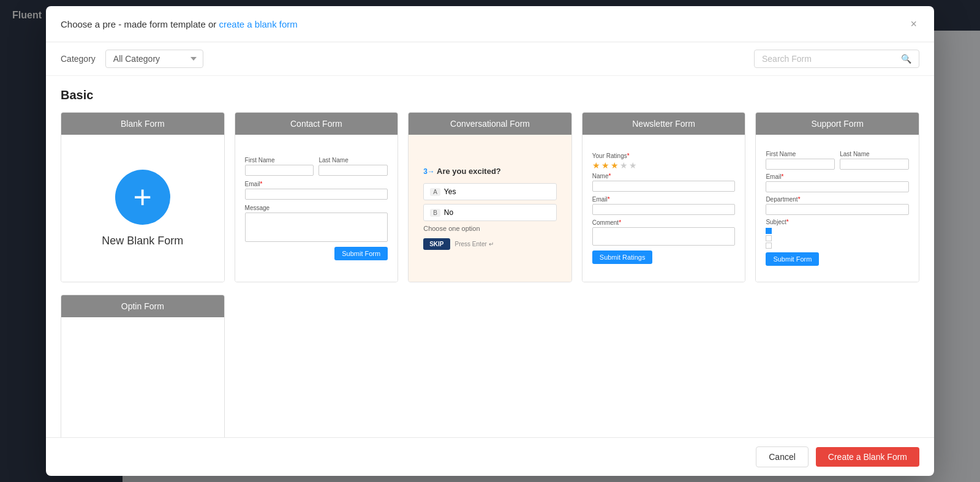 The width and height of the screenshot is (980, 482). I want to click on newsletter-form-body: Your Ratings* ★ ★ ★ ★ ★ Name*, so click(664, 208).